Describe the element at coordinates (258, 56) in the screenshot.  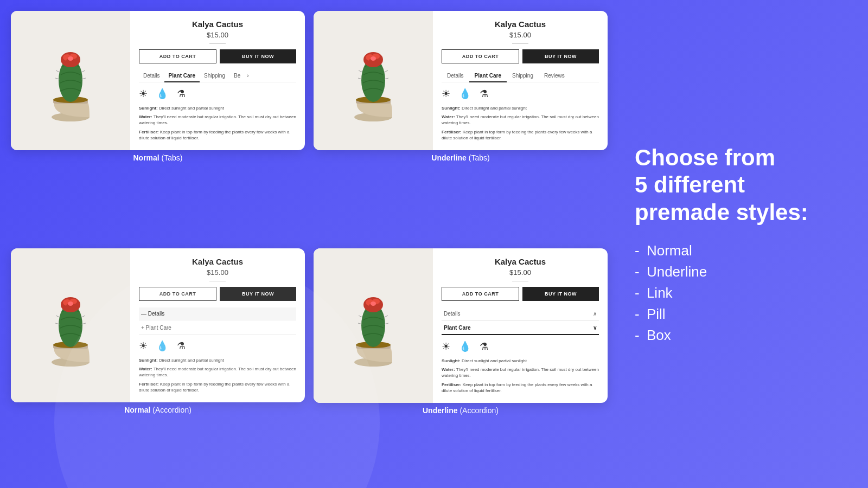
I see `buy-it-now-button-1: BUY IT NOW` at that location.